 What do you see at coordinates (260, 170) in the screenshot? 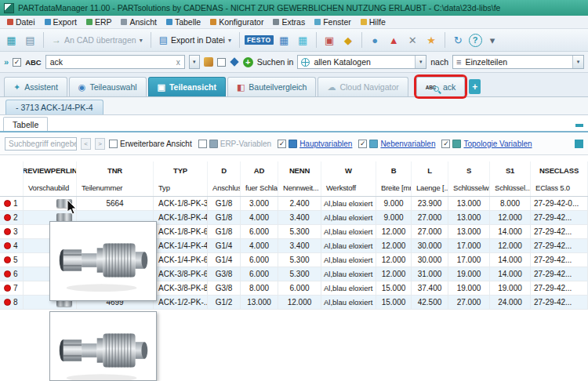
I see `column-header-ad: AD` at bounding box center [260, 170].